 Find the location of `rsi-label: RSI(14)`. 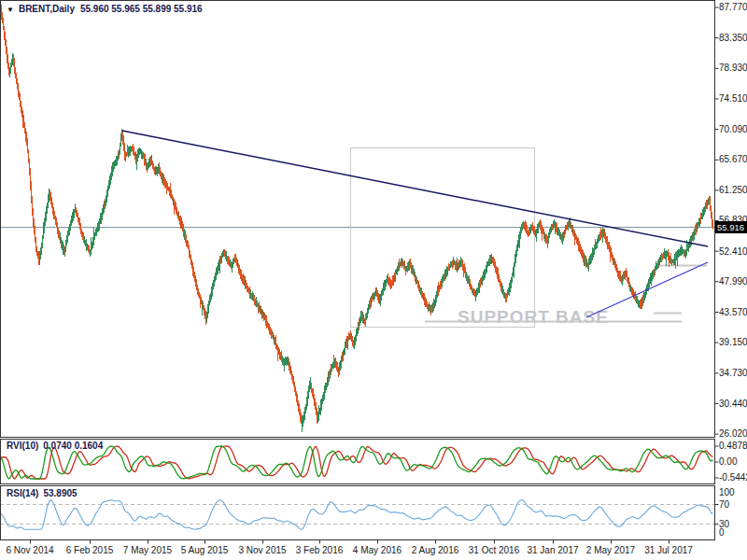

rsi-label: RSI(14) is located at coordinates (22, 493).